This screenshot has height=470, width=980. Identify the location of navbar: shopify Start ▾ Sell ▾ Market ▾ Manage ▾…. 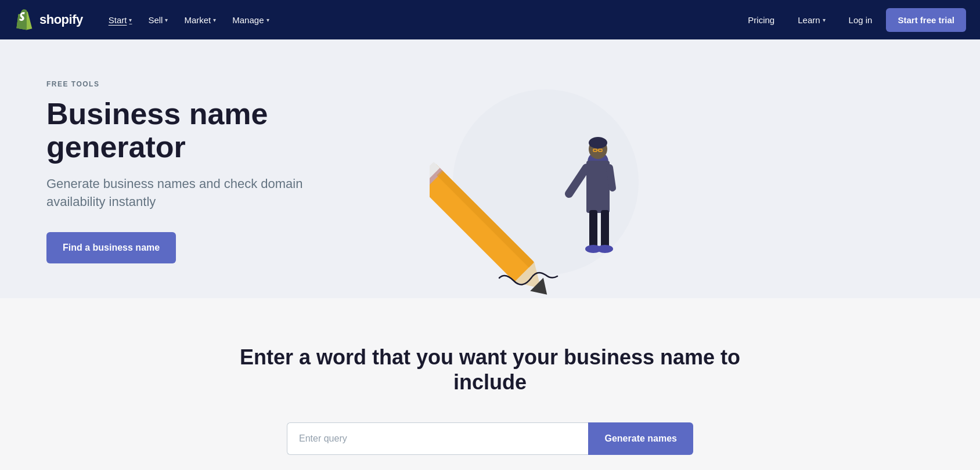
(490, 20).